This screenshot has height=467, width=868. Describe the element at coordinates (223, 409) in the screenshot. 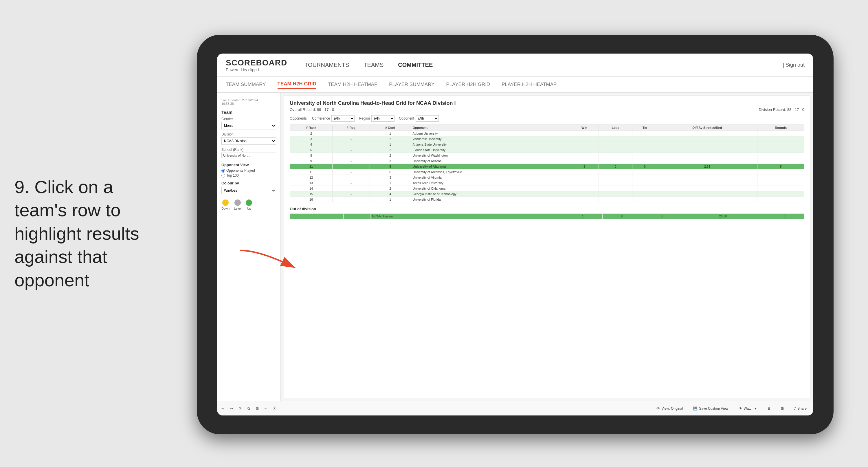

I see `undo-icon: ↩` at that location.